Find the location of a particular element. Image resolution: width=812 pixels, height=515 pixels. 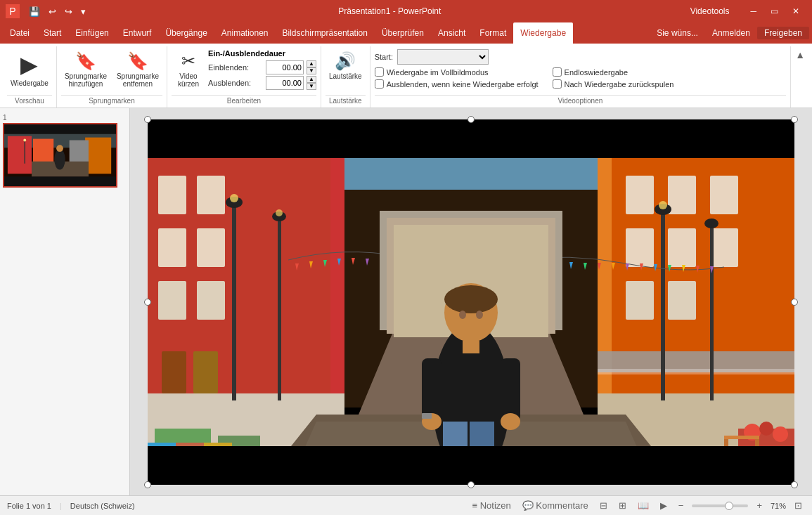

notes-button: ≡ Notizen is located at coordinates (491, 506).